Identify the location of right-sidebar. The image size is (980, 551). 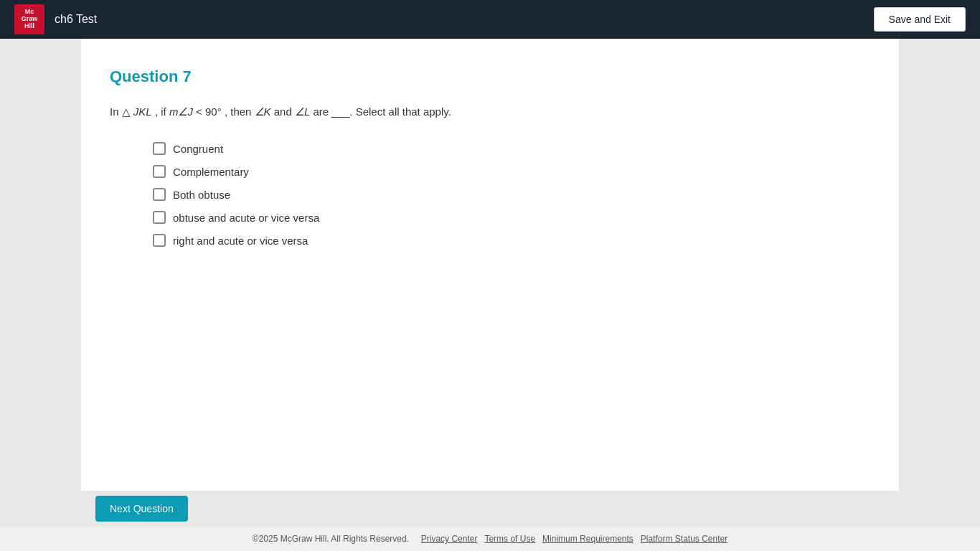
(940, 265).